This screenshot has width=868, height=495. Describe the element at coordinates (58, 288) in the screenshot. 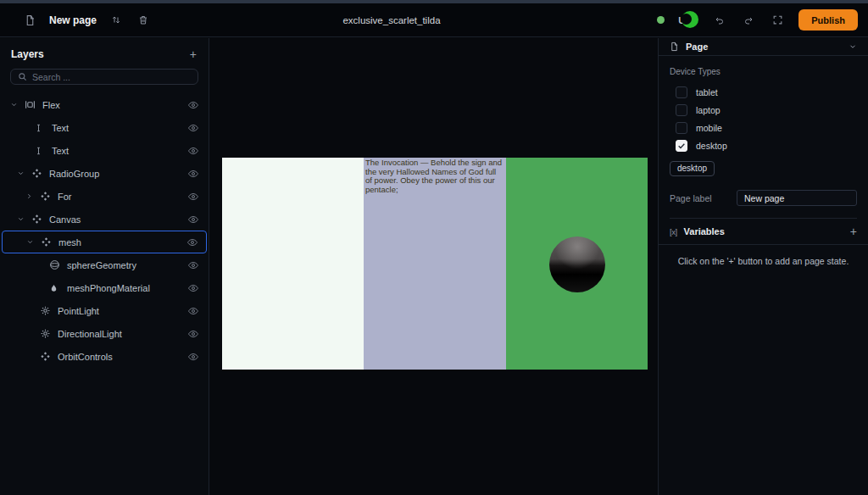

I see `material-droplet-icon` at that location.